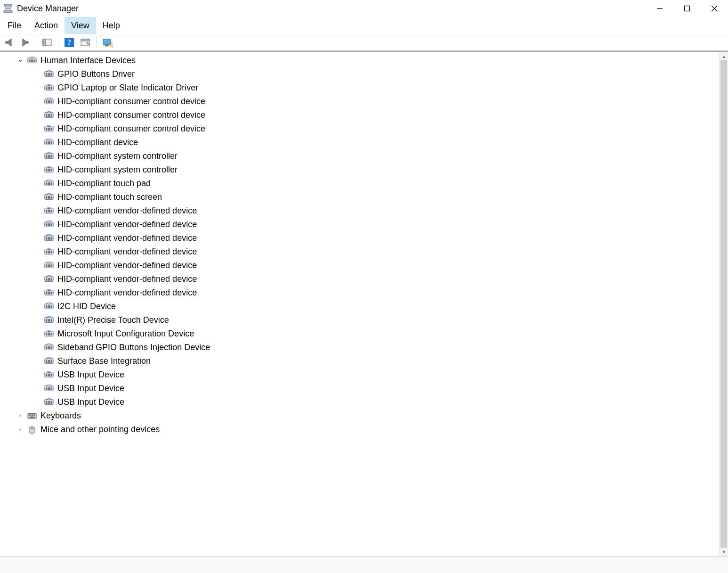 The image size is (728, 573). I want to click on category-node: ›Keyboards, so click(368, 416).